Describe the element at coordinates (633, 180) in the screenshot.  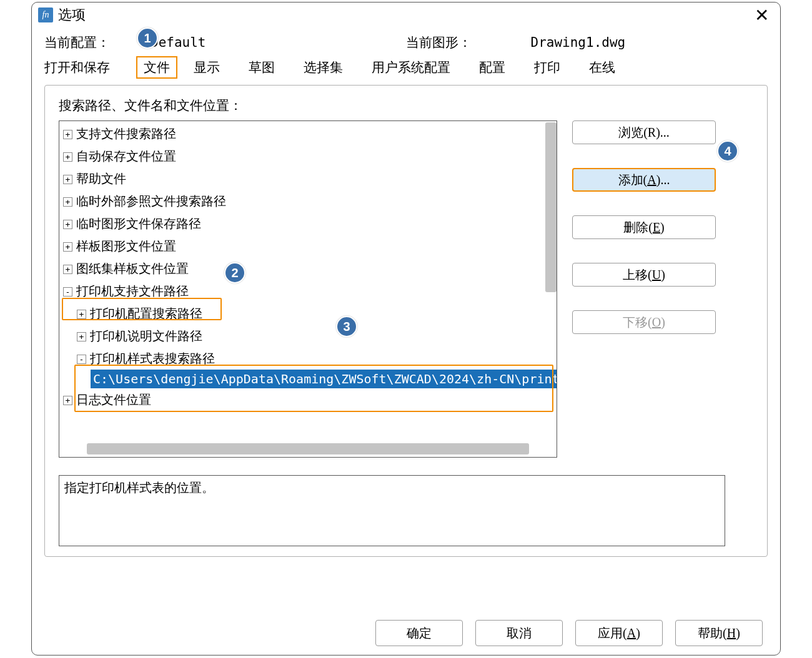
I see `btn-prefix: 添加(` at that location.